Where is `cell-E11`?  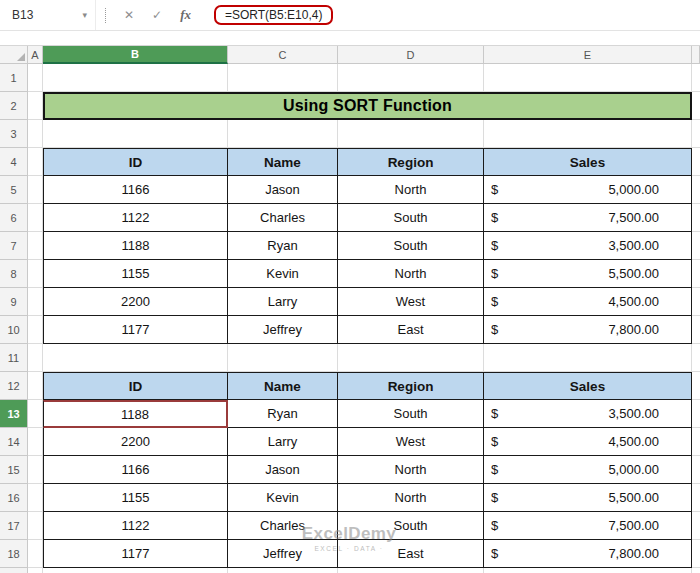 cell-E11 is located at coordinates (588, 358).